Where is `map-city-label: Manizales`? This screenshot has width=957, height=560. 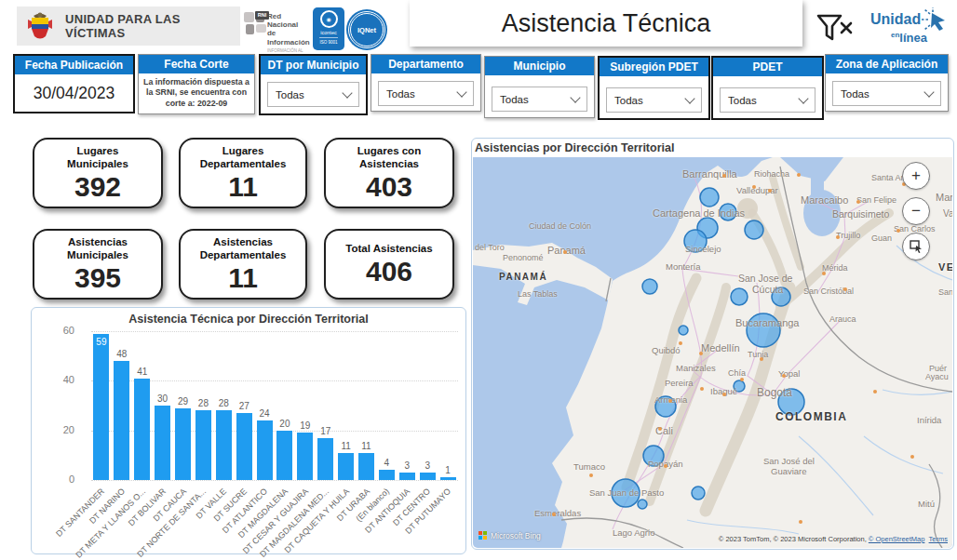
map-city-label: Manizales is located at coordinates (696, 368).